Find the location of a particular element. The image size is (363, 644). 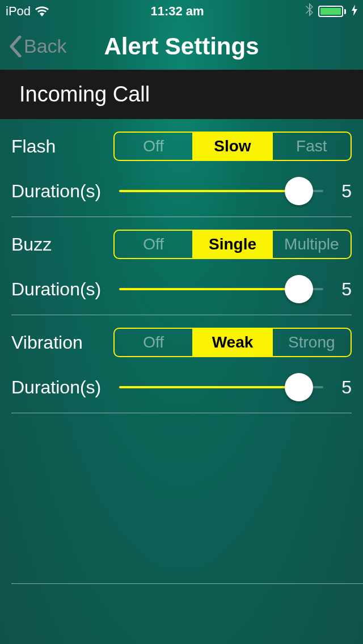

back-button: Back is located at coordinates (38, 46).